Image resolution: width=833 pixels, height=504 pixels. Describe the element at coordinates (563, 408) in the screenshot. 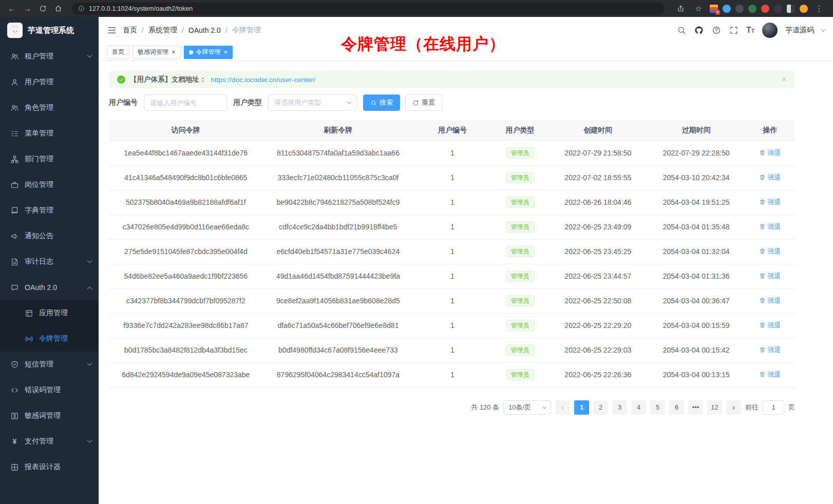

I see `prev-page-button: ‹` at that location.